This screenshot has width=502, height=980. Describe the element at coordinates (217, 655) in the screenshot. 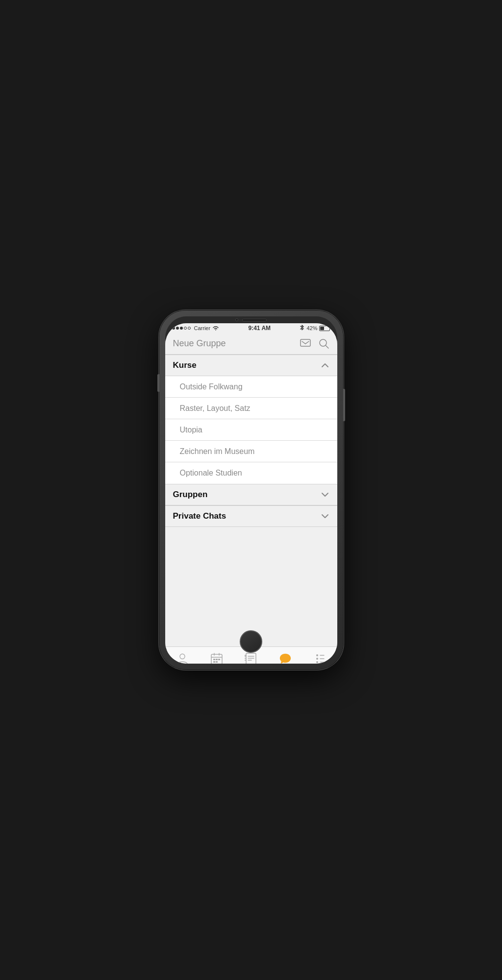

I see `tab-calendar` at that location.